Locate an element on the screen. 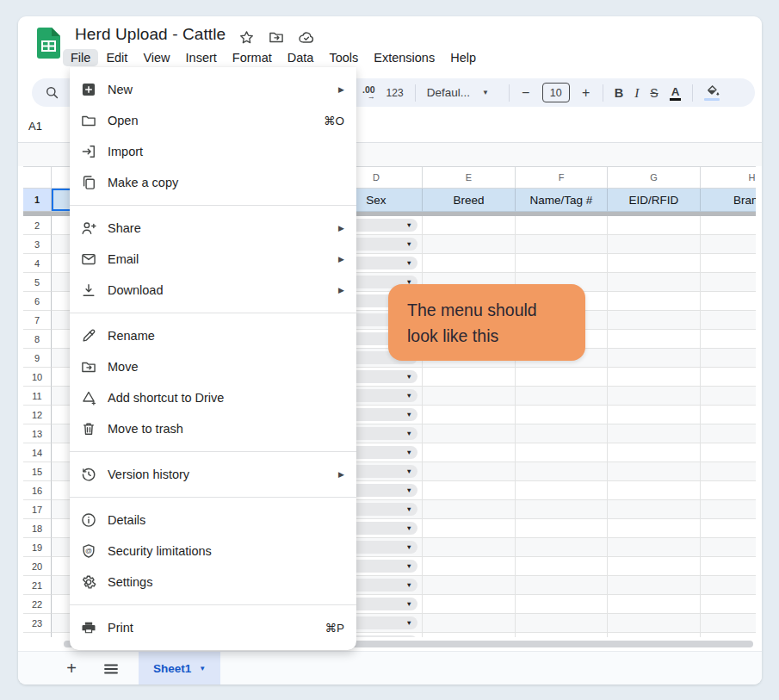  menu-item-settings: Settings is located at coordinates (213, 582).